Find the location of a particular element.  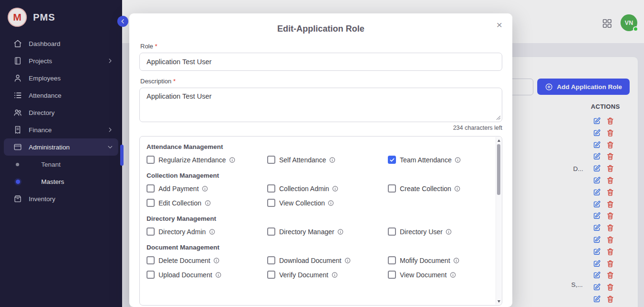

scrollbar is located at coordinates (498, 221).